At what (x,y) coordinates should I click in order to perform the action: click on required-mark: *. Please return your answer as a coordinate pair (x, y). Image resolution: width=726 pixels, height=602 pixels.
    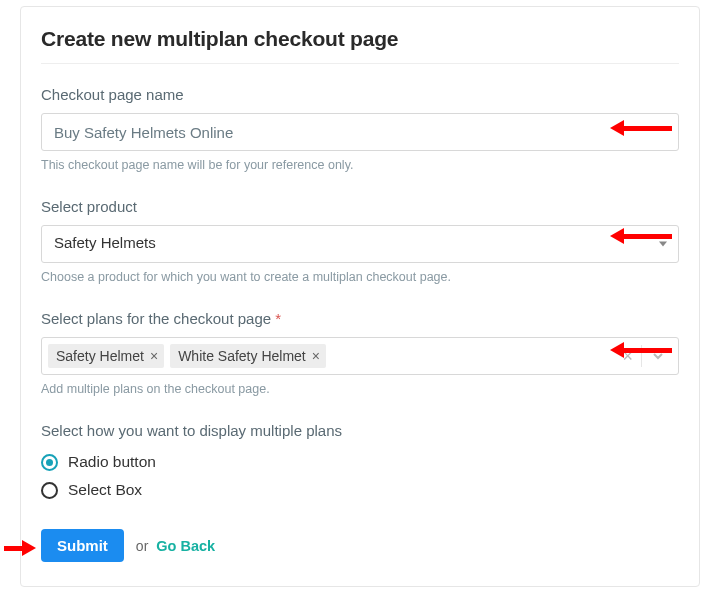
    Looking at the image, I should click on (278, 318).